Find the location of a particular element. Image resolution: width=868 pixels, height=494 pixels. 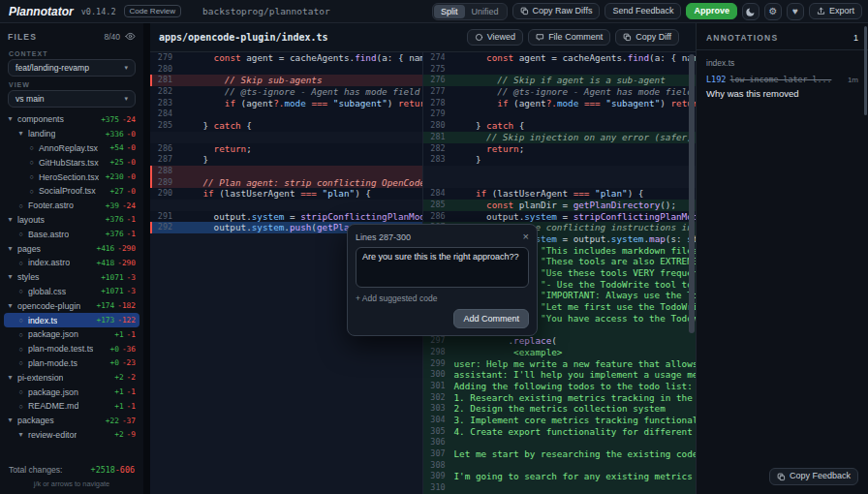

tree-file-index.astro: ○index.astro+418-290 is located at coordinates (72, 263).